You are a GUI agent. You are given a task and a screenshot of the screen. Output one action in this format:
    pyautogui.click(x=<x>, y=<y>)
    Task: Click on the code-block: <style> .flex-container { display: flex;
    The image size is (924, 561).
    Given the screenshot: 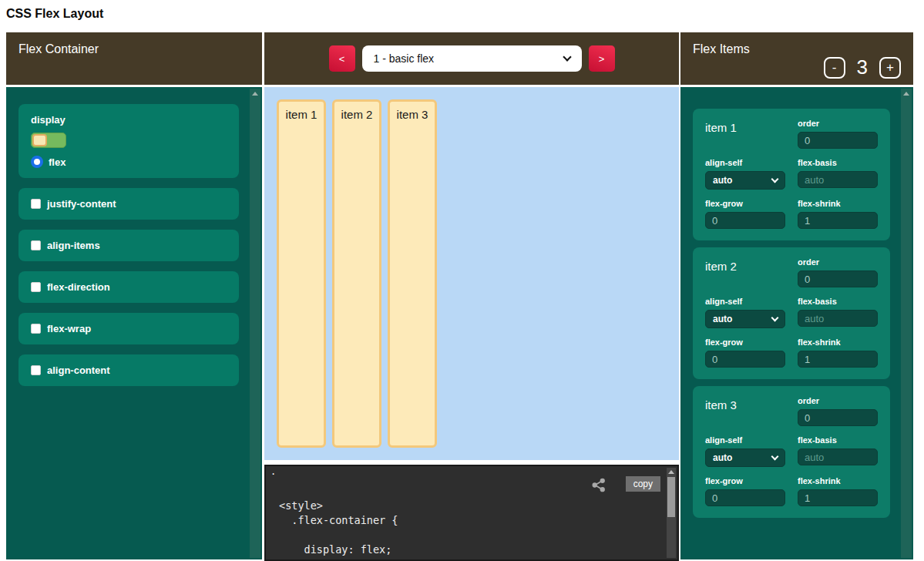 What is the action you would take?
    pyautogui.click(x=470, y=528)
    